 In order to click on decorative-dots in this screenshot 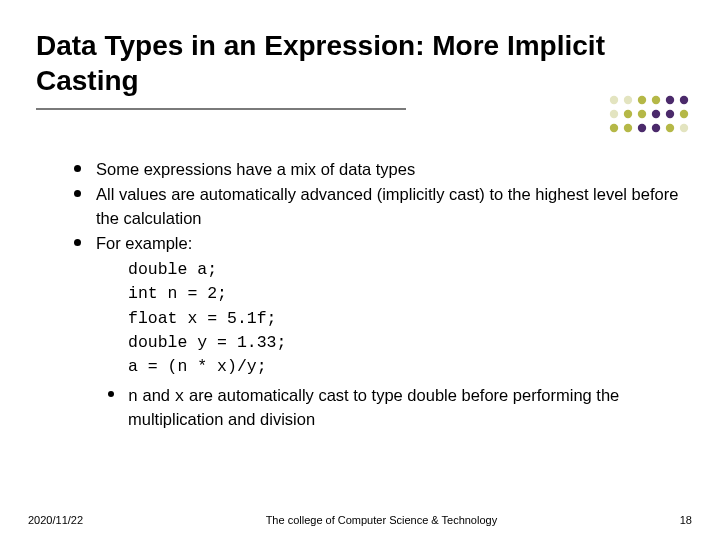, I will do `click(653, 114)`.